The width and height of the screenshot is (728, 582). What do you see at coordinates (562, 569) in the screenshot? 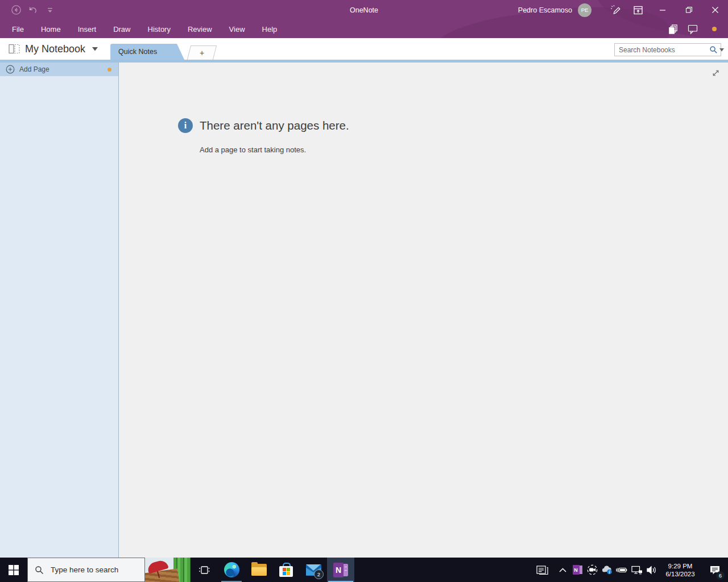
I see `tray-overflow-chevron-icon` at bounding box center [562, 569].